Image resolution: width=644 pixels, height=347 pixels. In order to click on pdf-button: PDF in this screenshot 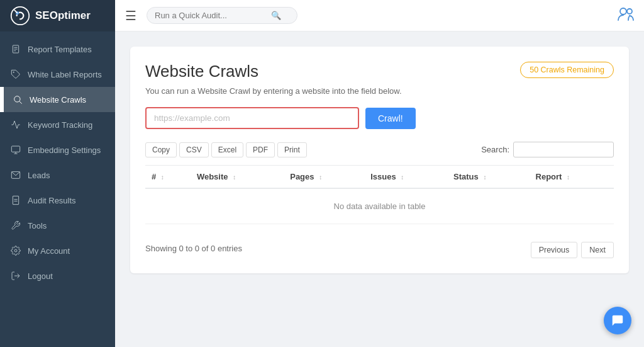, I will do `click(260, 150)`.